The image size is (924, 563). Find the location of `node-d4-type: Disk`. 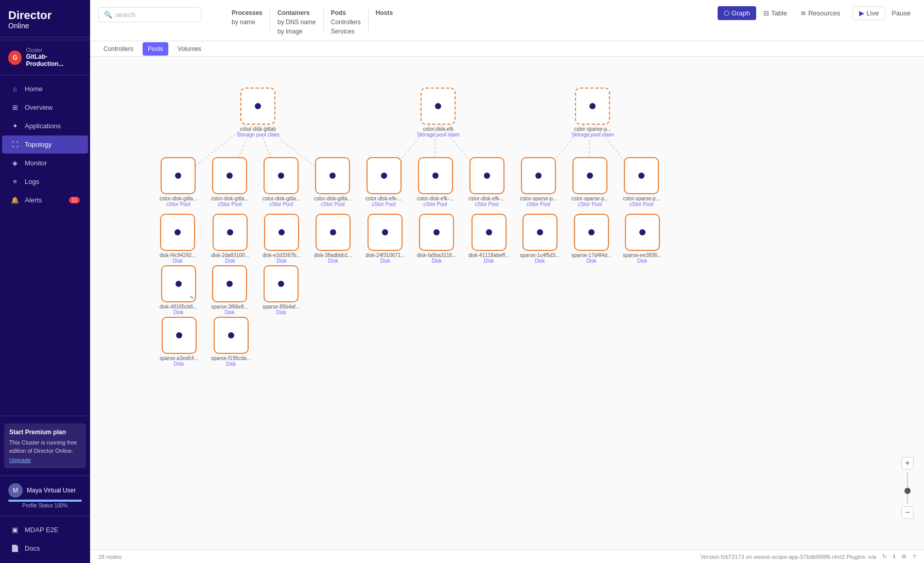

node-d4-type: Disk is located at coordinates (333, 261).